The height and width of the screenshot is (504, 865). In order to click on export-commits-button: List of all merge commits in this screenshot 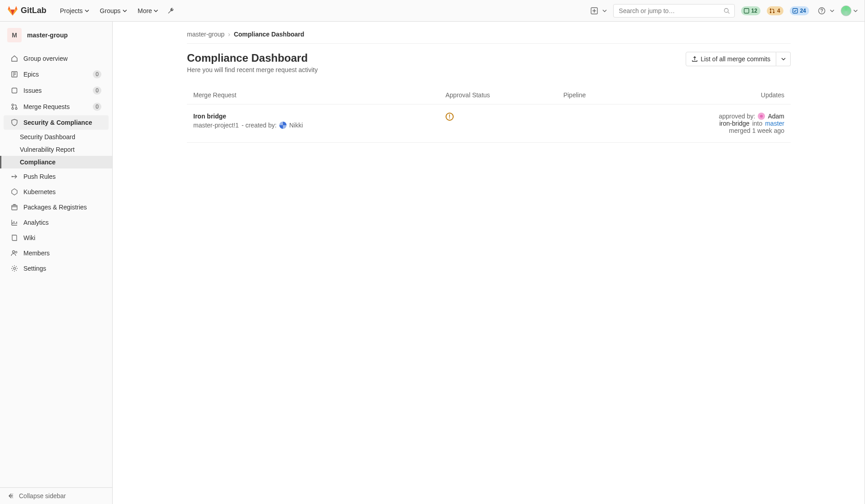, I will do `click(731, 59)`.